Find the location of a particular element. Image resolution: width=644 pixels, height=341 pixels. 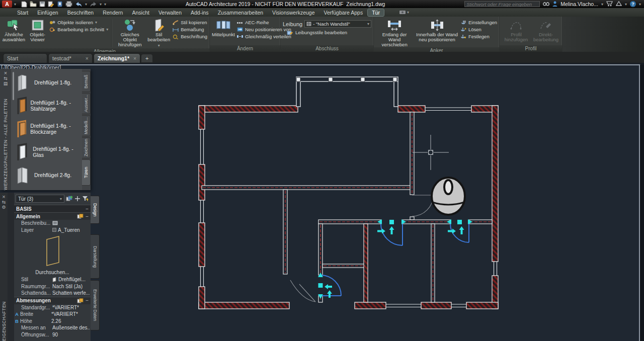

logo-dropdown-icon: ▾ is located at coordinates (15, 4).